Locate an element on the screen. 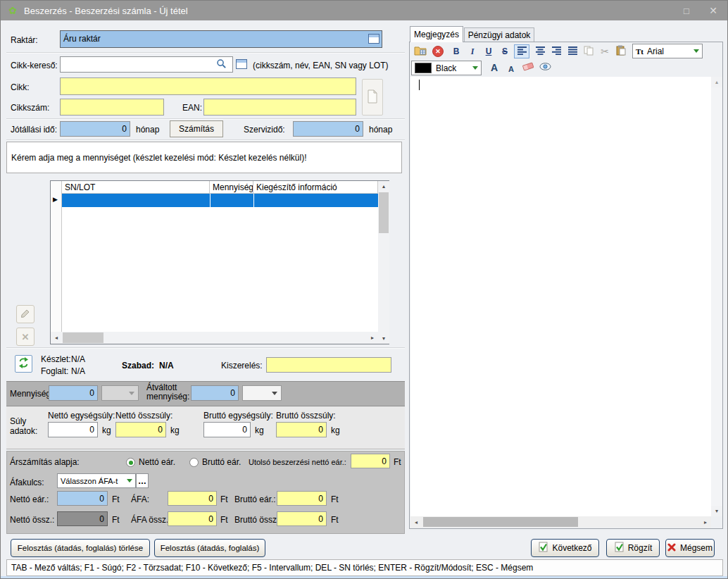 This screenshot has height=579, width=728. cikk-kereso-input is located at coordinates (146, 65).